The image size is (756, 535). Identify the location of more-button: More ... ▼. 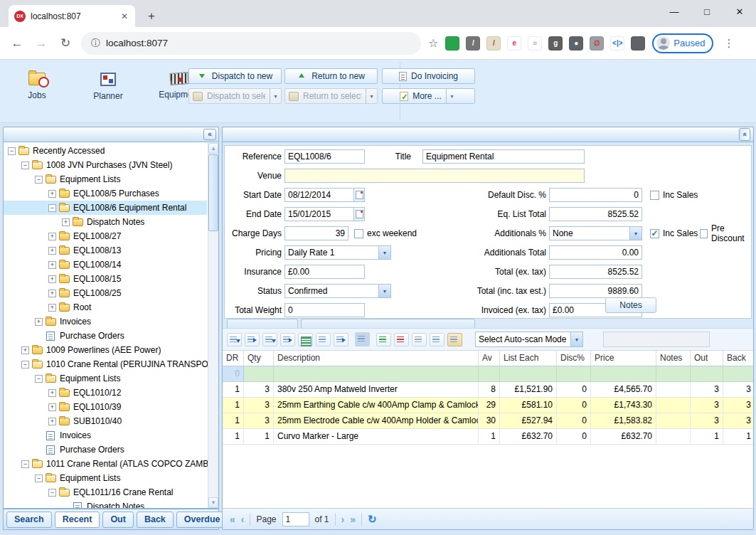
(428, 96).